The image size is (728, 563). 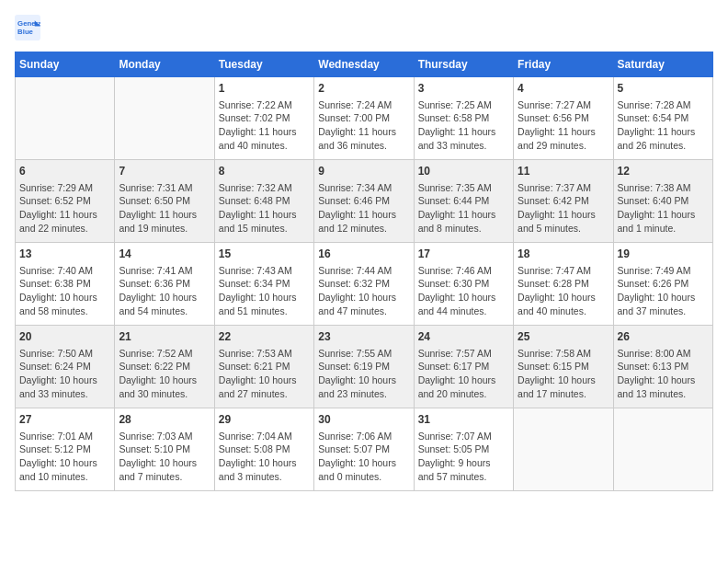 What do you see at coordinates (164, 291) in the screenshot?
I see `day-info: Sunrise: 7:41 AM Sunset: 6:36 PM Dayligh…` at bounding box center [164, 291].